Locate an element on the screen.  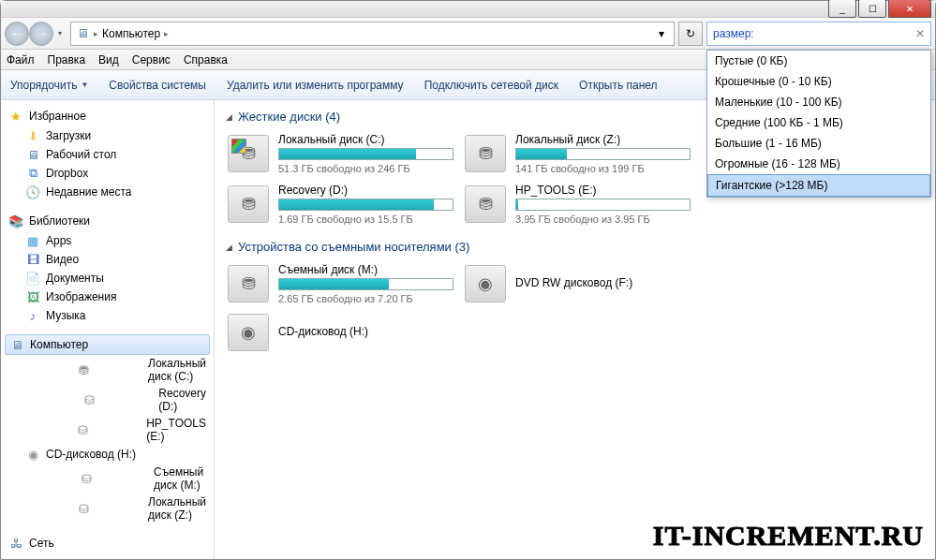
titlebar: _ ☐ ✕ is located at coordinates (468, 9).